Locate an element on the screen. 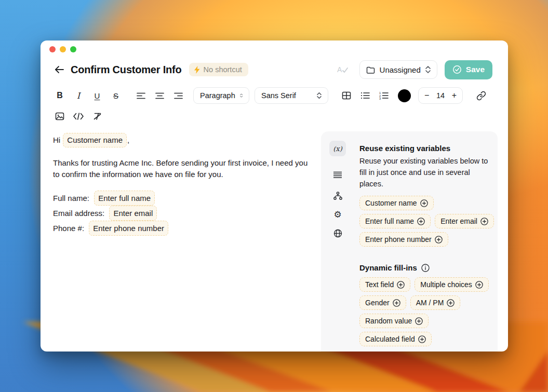 The height and width of the screenshot is (392, 548). link-icon is located at coordinates (481, 96).